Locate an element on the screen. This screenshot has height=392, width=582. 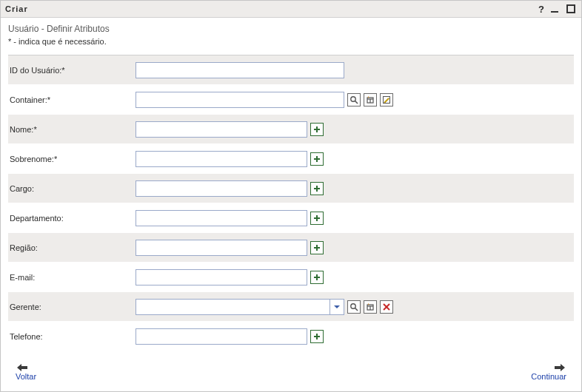
page-heading: Usuário - Definir Atributos is located at coordinates (291, 29).